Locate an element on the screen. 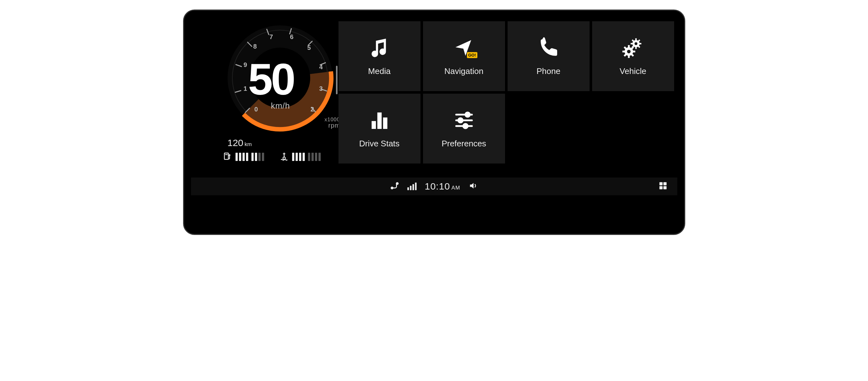 This screenshot has width=868, height=381. temp-bars is located at coordinates (307, 157).